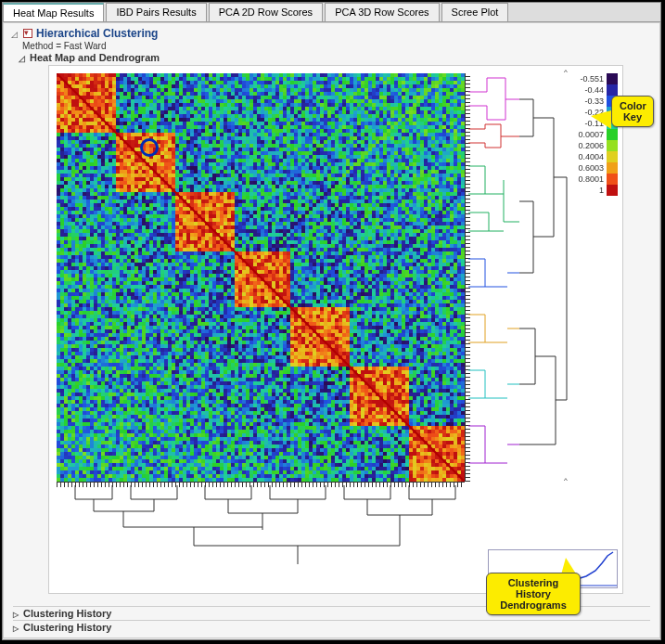 The image size is (665, 644). I want to click on colorkey-value: 0.4004, so click(591, 157).